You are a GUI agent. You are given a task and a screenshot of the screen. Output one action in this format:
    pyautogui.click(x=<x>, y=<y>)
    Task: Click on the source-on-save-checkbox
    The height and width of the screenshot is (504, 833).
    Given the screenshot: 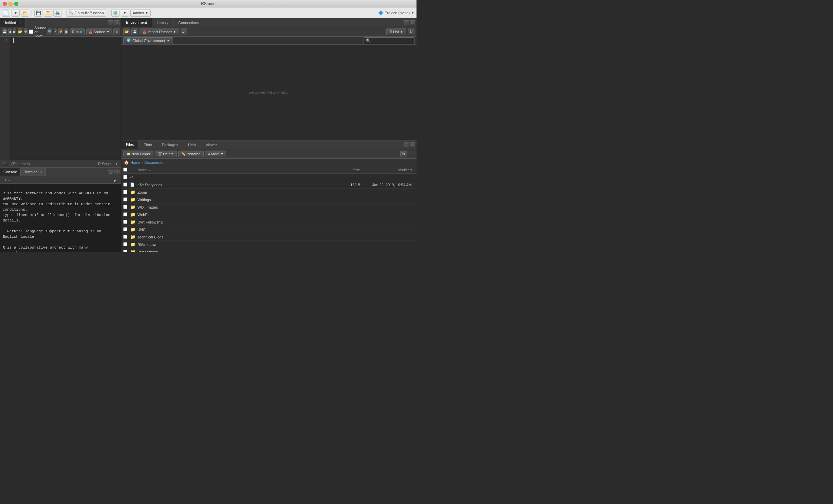 What is the action you would take?
    pyautogui.click(x=31, y=32)
    